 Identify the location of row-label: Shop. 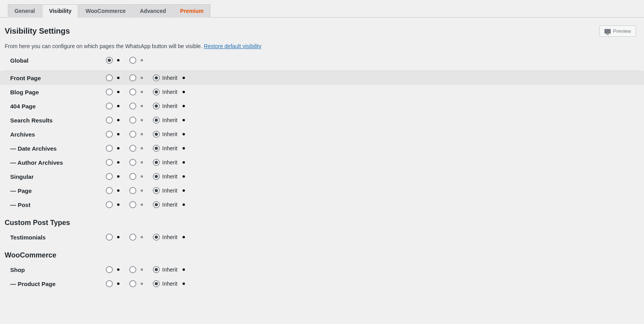
(58, 270).